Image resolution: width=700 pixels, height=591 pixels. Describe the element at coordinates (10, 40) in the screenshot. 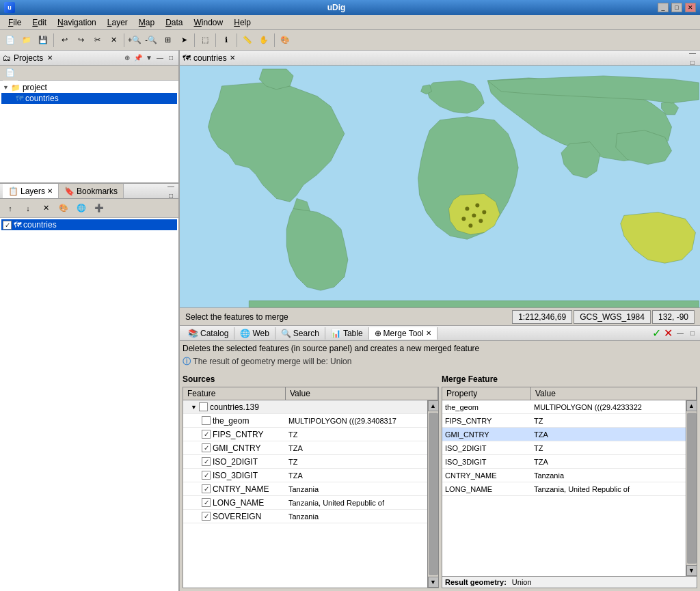

I see `new-button: 📄` at that location.